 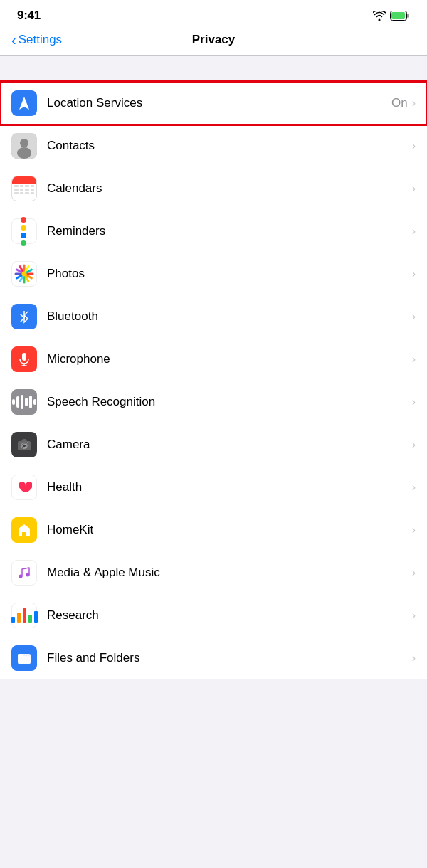 What do you see at coordinates (14, 40) in the screenshot?
I see `back-chevron-icon: ‹` at bounding box center [14, 40].